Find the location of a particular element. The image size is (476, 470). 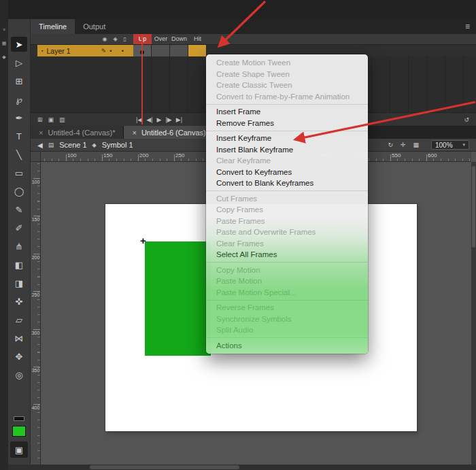

menu-item-select-all-frames: Select All Frames is located at coordinates (287, 254).